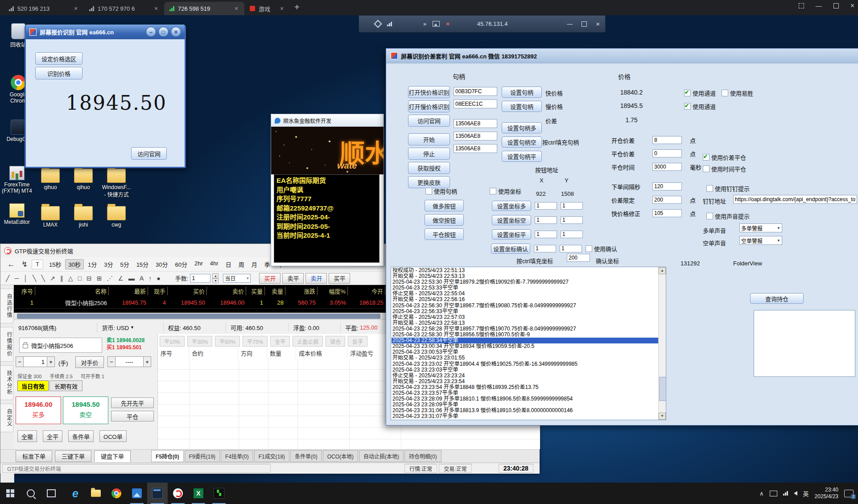 Image resolution: width=858 pixels, height=504 pixels. I want to click on timeframe-button: 月, so click(254, 264).